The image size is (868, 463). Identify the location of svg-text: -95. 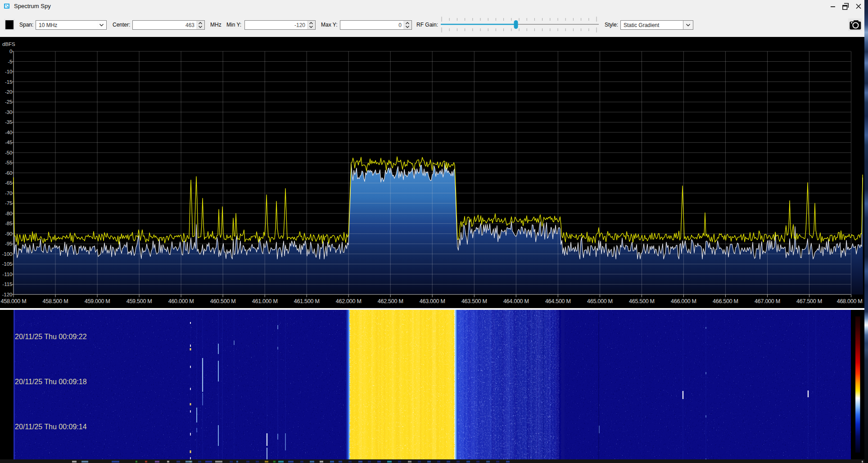
(9, 244).